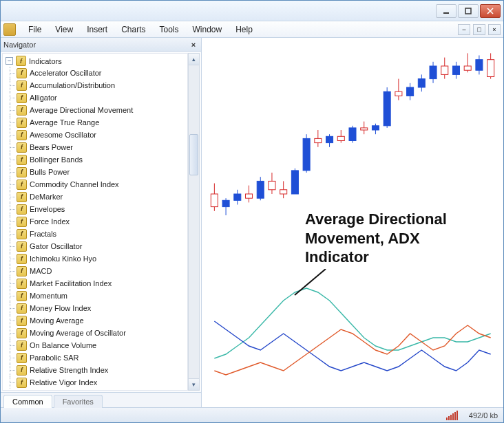 The width and height of the screenshot is (504, 423). What do you see at coordinates (468, 11) in the screenshot?
I see `maximize-button` at bounding box center [468, 11].